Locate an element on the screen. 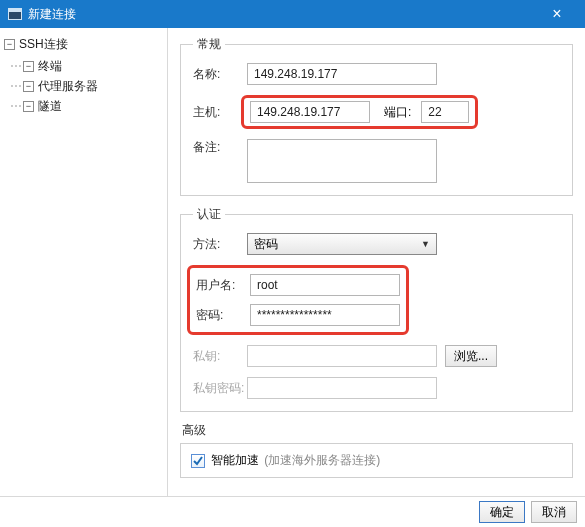 Image resolution: width=585 pixels, height=527 pixels. row-private-key: 私钥: 浏览... is located at coordinates (376, 356).